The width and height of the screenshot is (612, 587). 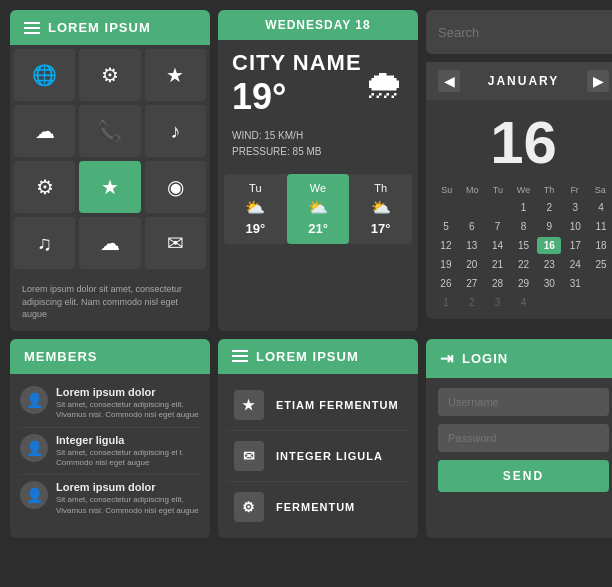 I want to click on calendar-day-header: Tu, so click(x=498, y=190).